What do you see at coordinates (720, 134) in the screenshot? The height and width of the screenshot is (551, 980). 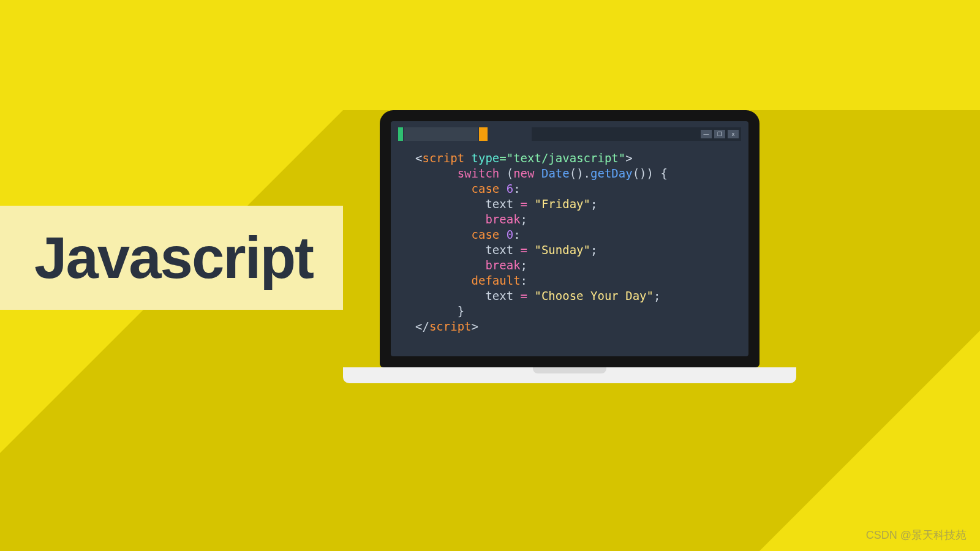 I see `window-maximize-button: ❐` at bounding box center [720, 134].